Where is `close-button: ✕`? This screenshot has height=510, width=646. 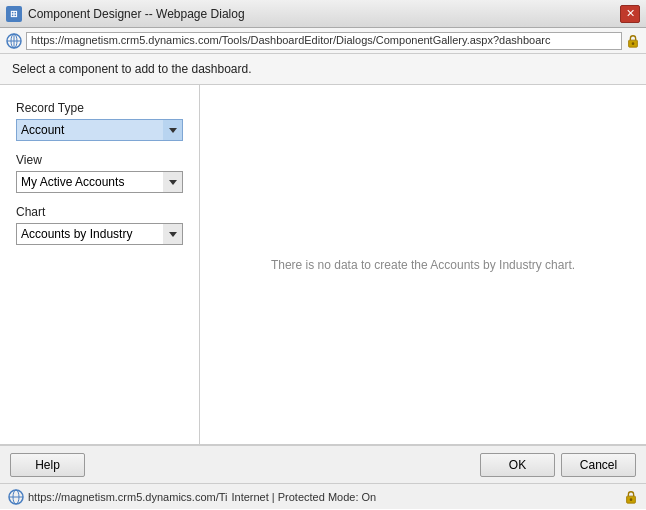
close-button: ✕ is located at coordinates (630, 14).